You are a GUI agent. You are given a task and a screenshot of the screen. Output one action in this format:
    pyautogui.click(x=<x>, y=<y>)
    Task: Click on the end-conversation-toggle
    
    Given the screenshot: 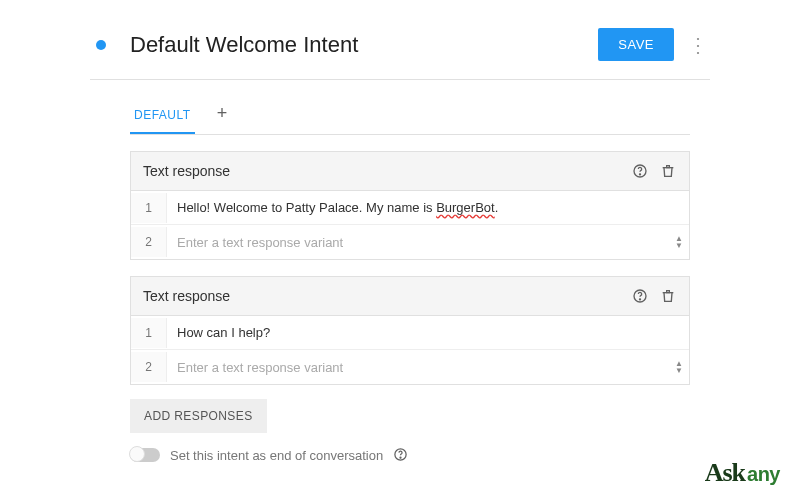 What is the action you would take?
    pyautogui.click(x=145, y=455)
    